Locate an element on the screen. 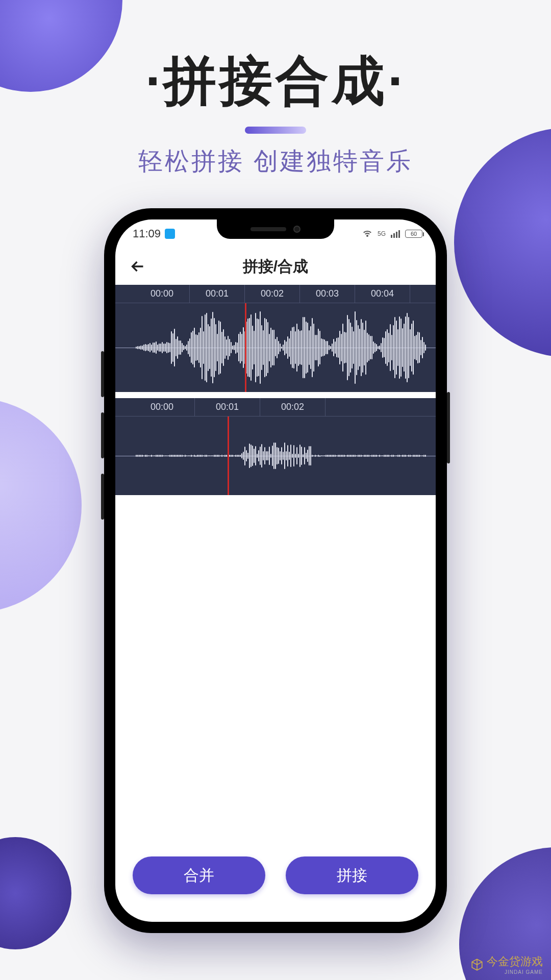  network-label: 5G is located at coordinates (382, 234).